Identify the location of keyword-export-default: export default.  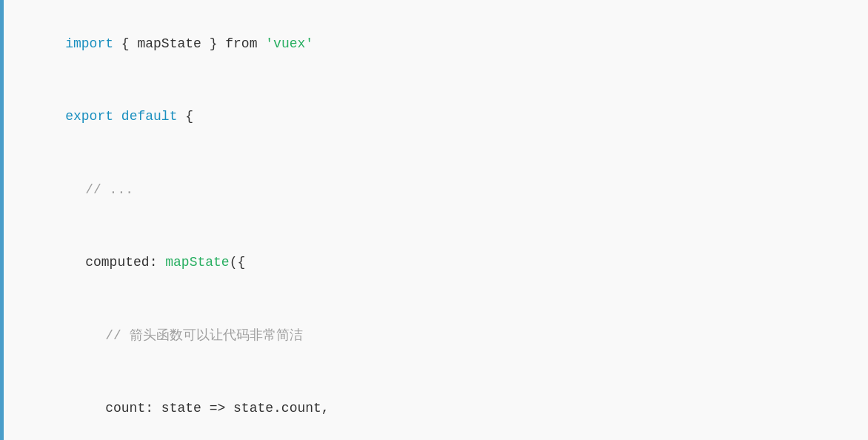
(121, 116).